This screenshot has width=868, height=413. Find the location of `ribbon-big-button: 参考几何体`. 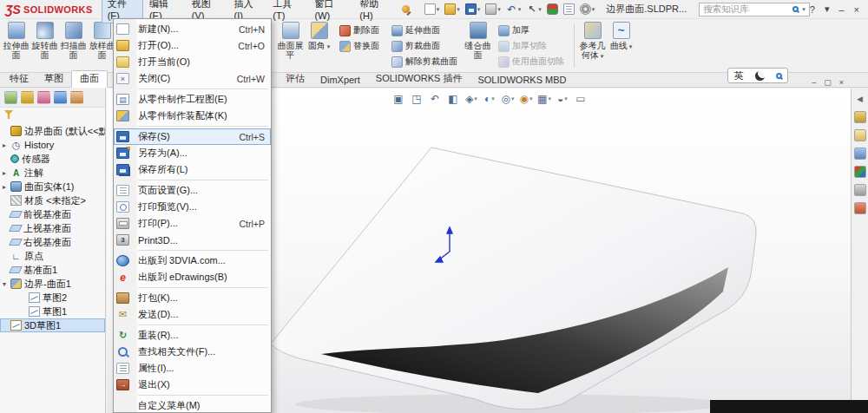

ribbon-big-button: 参考几何体 is located at coordinates (592, 45).